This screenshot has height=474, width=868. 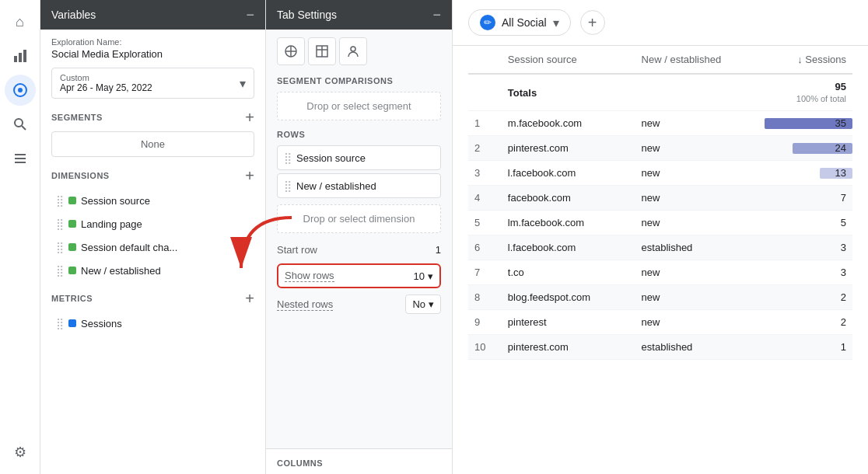 What do you see at coordinates (359, 250) in the screenshot?
I see `start-row-field: Start row 1` at bounding box center [359, 250].